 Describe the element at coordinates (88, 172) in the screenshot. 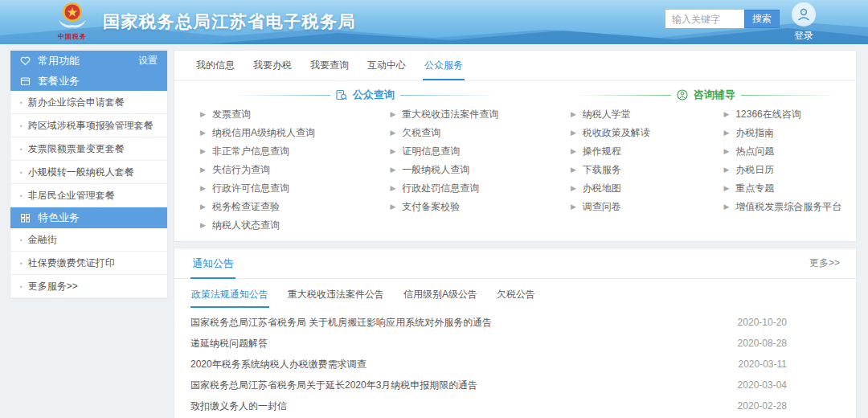

I see `sidebar-item-small-scale: ▪ 小规模转一般纳税人套餐` at that location.